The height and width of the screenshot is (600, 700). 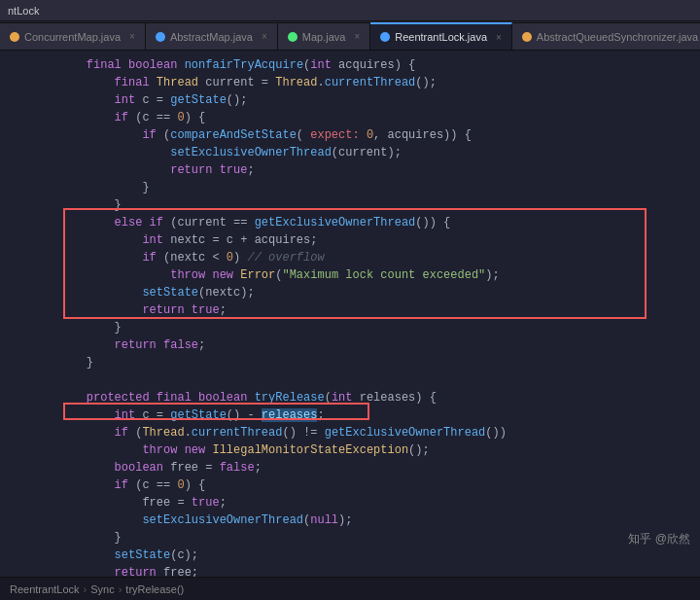 What do you see at coordinates (379, 380) in the screenshot?
I see `code-line` at bounding box center [379, 380].